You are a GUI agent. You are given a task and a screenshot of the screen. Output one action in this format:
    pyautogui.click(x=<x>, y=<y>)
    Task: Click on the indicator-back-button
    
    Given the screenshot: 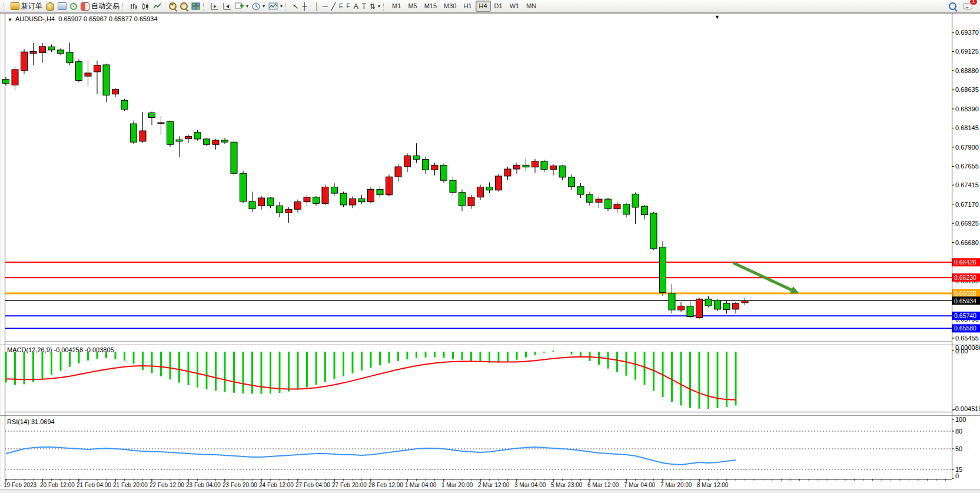 What is the action you would take?
    pyautogui.click(x=227, y=6)
    